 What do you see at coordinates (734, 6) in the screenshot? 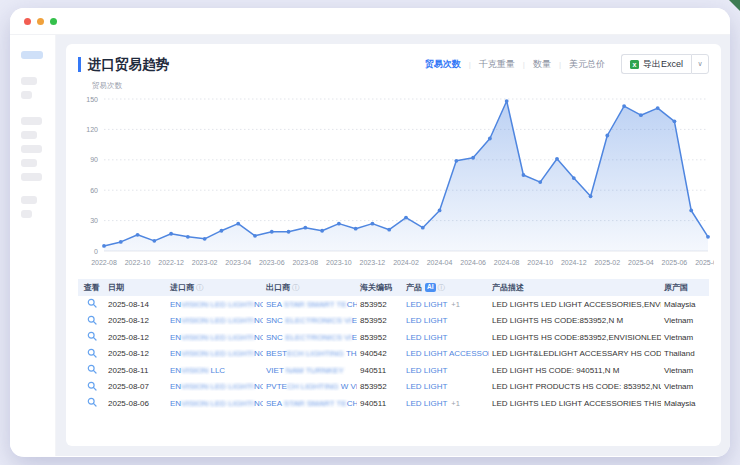
I see `background-corner-accent` at bounding box center [734, 6].